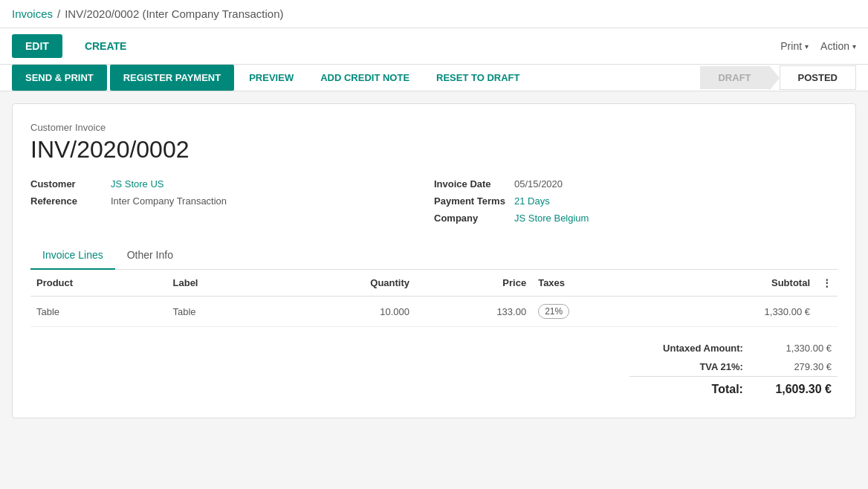  I want to click on tax-badge: 21%, so click(554, 311).